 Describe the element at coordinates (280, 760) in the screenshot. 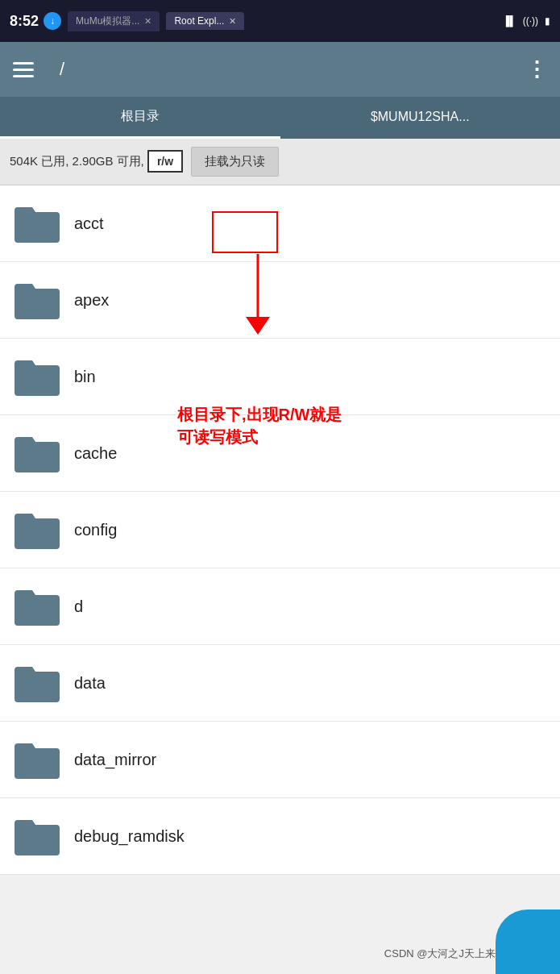

I see `list-item: data_mirror` at that location.